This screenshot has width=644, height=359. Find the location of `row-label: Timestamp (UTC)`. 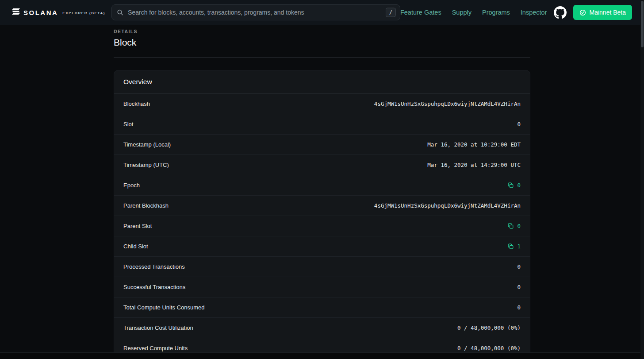

row-label: Timestamp (UTC) is located at coordinates (146, 165).